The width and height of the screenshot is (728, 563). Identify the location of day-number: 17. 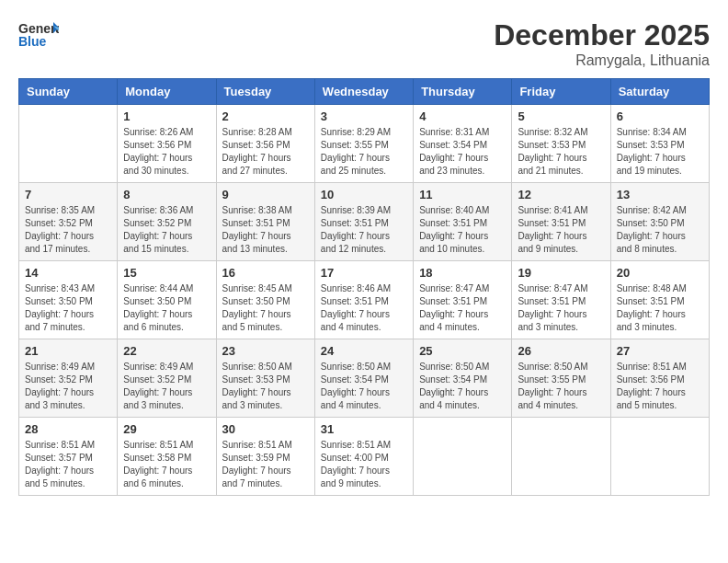
(364, 272).